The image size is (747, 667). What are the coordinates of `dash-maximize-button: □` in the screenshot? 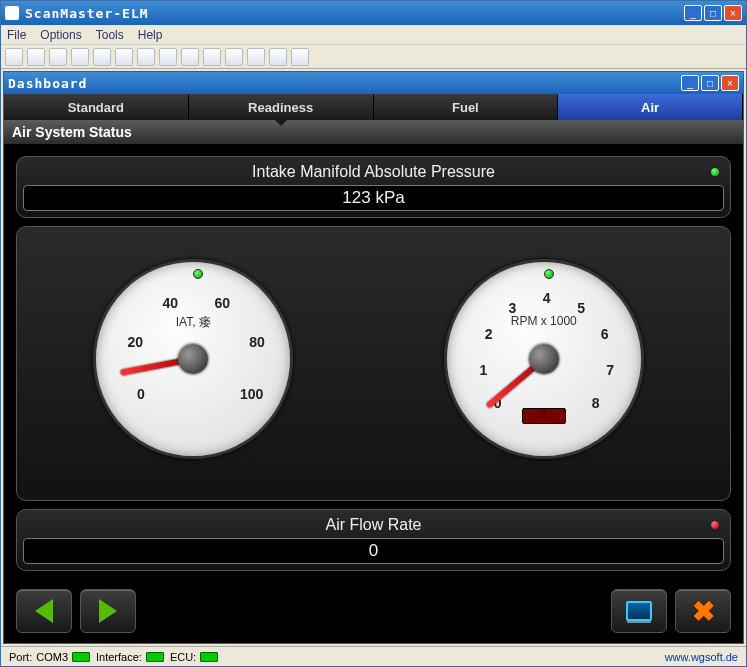 It's located at (710, 83).